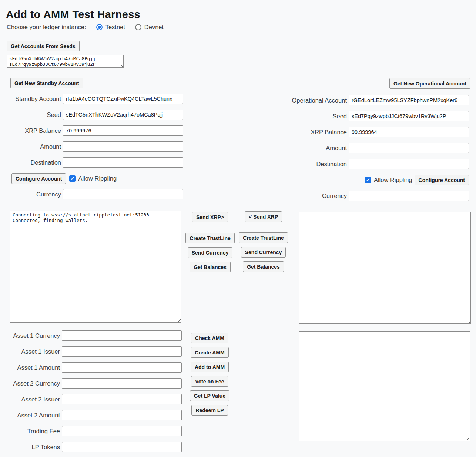 This screenshot has height=457, width=476. Describe the element at coordinates (97, 178) in the screenshot. I see `standby-allow-rippling-label: Allow Rippling` at that location.